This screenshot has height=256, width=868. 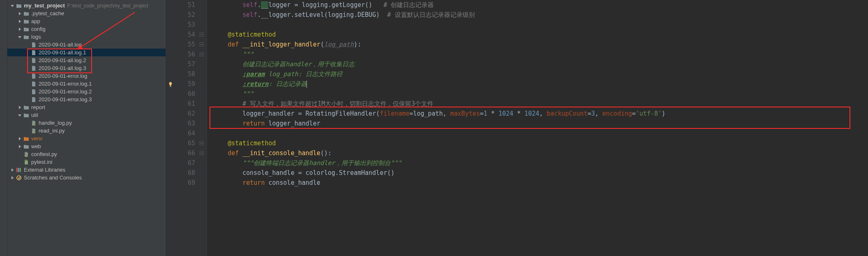 What do you see at coordinates (181, 15) in the screenshot?
I see `line-number: 52` at bounding box center [181, 15].